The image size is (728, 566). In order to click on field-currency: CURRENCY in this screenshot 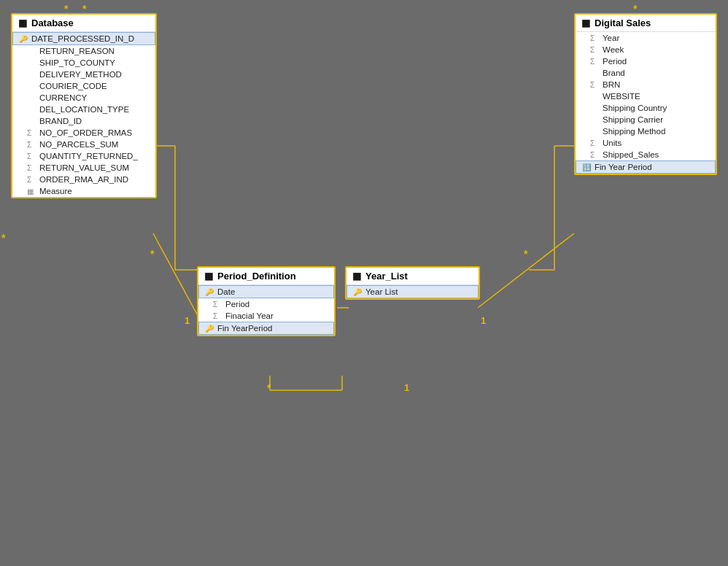, I will do `click(84, 98)`.